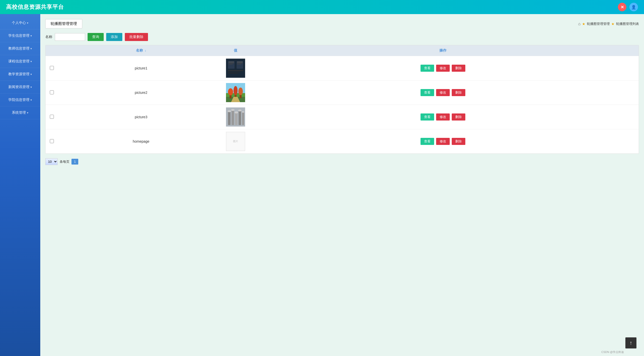 The image size is (644, 356). Describe the element at coordinates (19, 74) in the screenshot. I see `sidebar-label-teaching-resource-mgmt: 教学资源管理` at that location.